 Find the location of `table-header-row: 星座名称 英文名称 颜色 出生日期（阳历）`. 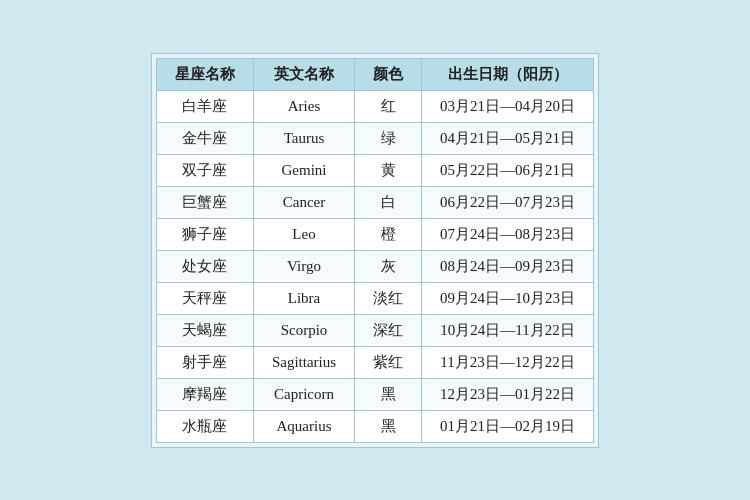

table-header-row: 星座名称 英文名称 颜色 出生日期（阳历） is located at coordinates (374, 74).